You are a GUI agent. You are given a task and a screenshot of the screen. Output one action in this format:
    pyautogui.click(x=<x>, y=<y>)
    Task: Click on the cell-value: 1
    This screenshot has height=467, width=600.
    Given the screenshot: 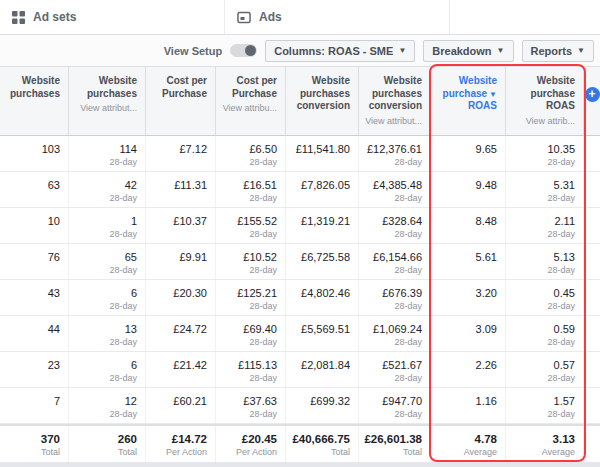 What is the action you would take?
    pyautogui.click(x=104, y=221)
    